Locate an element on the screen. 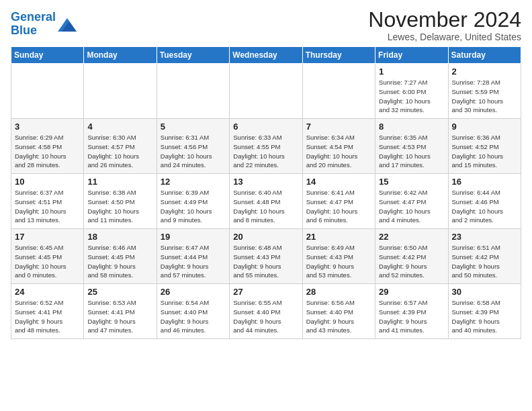  day-info: Sunrise: 6:39 AM Sunset: 4:49 PM Dayligh… is located at coordinates (193, 207).